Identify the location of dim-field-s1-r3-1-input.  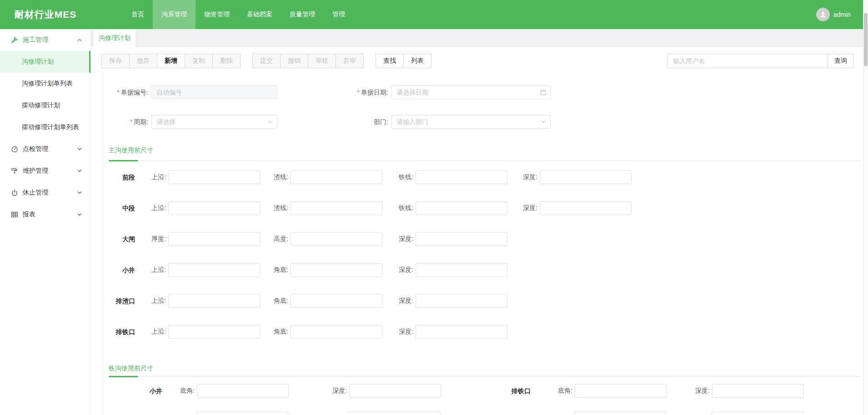
(214, 239).